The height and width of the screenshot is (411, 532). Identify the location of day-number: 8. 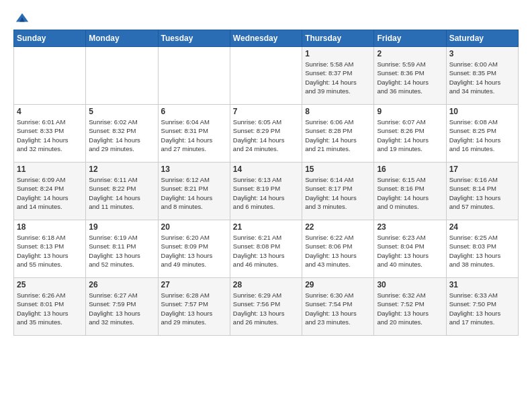
(338, 111).